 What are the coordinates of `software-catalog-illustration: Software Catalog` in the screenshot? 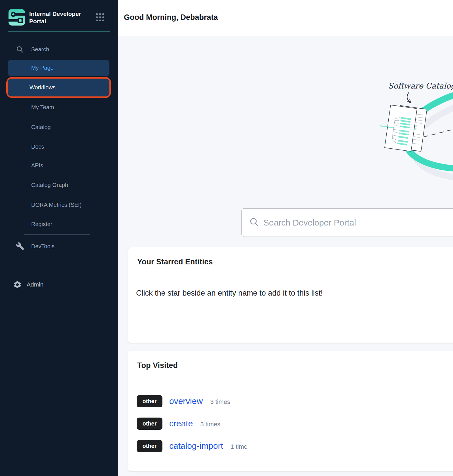 It's located at (390, 125).